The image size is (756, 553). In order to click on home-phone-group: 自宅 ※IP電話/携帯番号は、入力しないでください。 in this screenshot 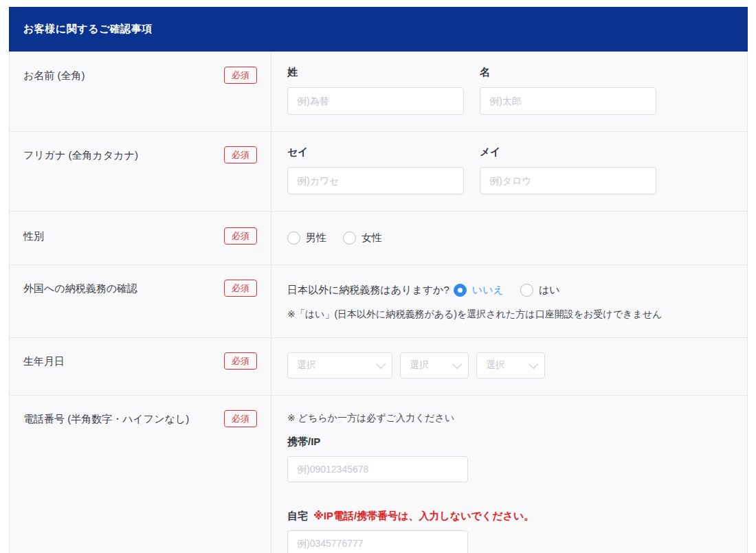, I will do `click(509, 532)`.